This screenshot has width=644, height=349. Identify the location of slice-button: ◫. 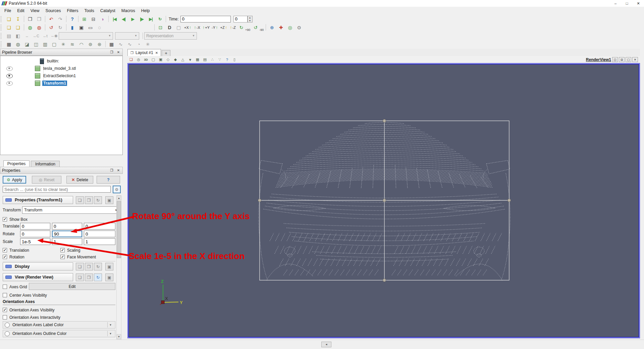
(36, 44).